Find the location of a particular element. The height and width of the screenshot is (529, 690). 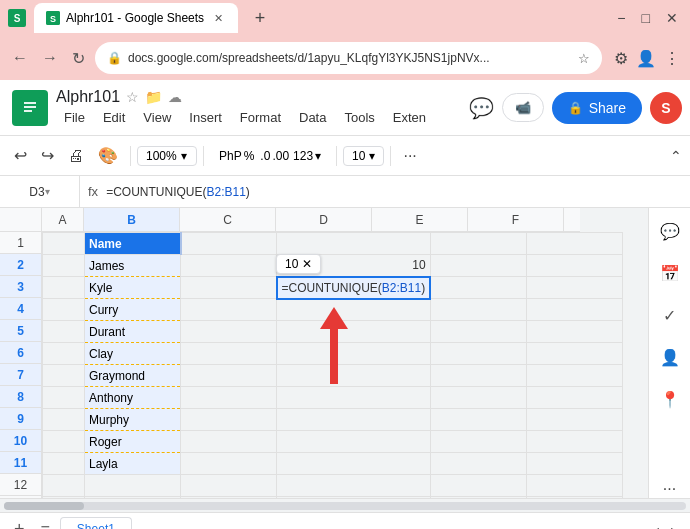

cell-c7 is located at coordinates (229, 376).